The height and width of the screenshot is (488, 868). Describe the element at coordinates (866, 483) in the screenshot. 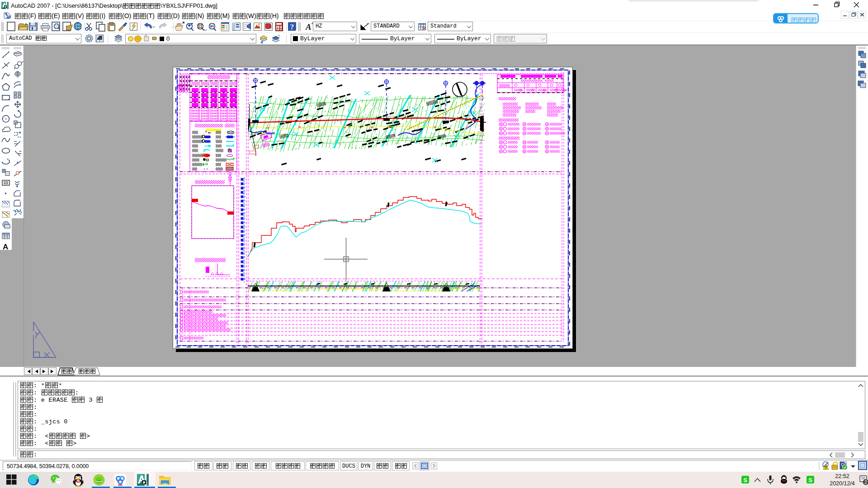

I see `svg-text: 2` at that location.